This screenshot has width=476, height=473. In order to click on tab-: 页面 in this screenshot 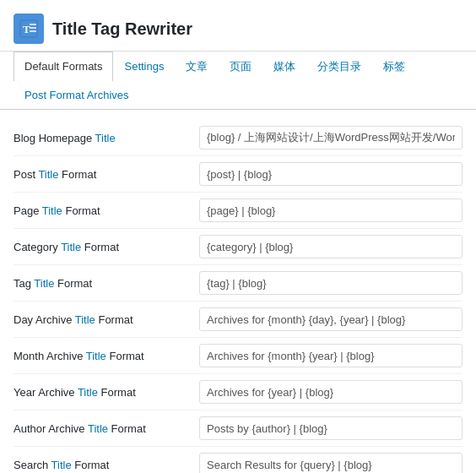, I will do `click(241, 66)`.